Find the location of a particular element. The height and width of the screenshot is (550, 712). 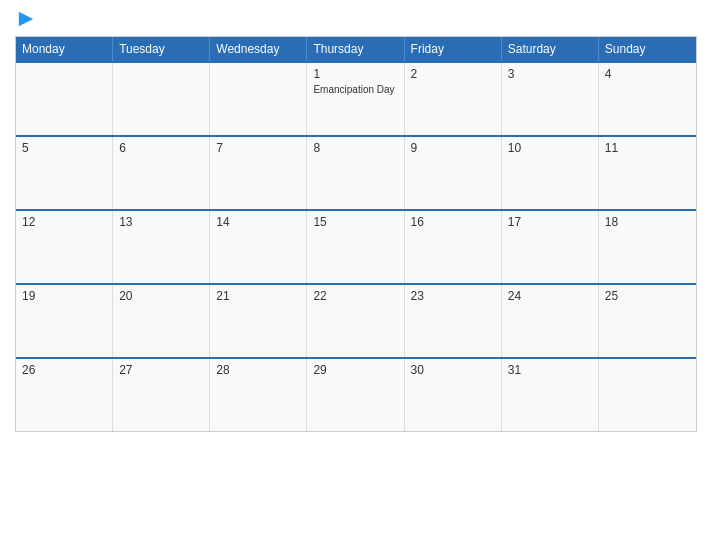

day-cell: 6 is located at coordinates (162, 173).